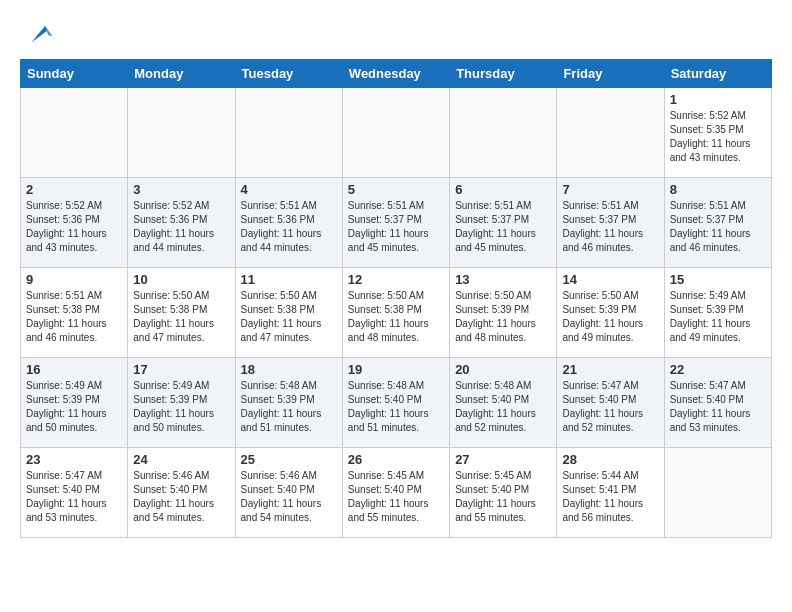 The image size is (792, 612). What do you see at coordinates (181, 280) in the screenshot?
I see `day-number: 10` at bounding box center [181, 280].